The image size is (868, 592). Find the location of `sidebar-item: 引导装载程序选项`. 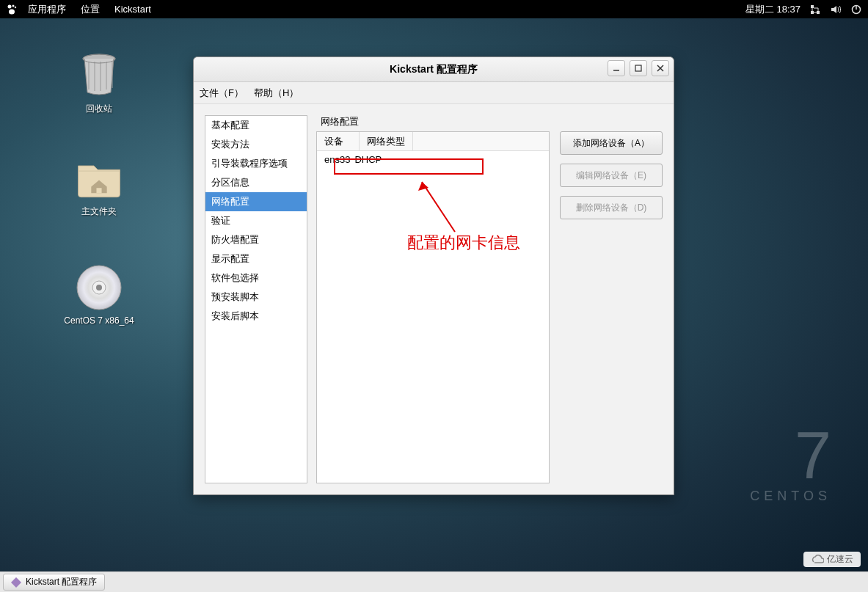

sidebar-item: 引导装载程序选项 is located at coordinates (256, 164).